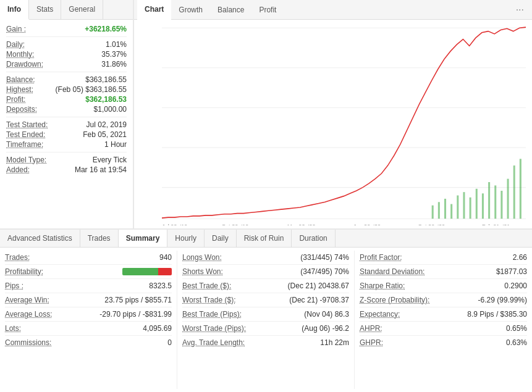  I want to click on shorts-won-value: (347/495) 70%, so click(325, 272).